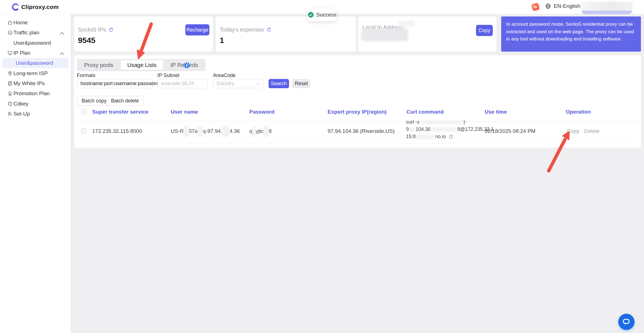  What do you see at coordinates (450, 136) in the screenshot?
I see `curl-line-3: 15:8no.io` at bounding box center [450, 136].